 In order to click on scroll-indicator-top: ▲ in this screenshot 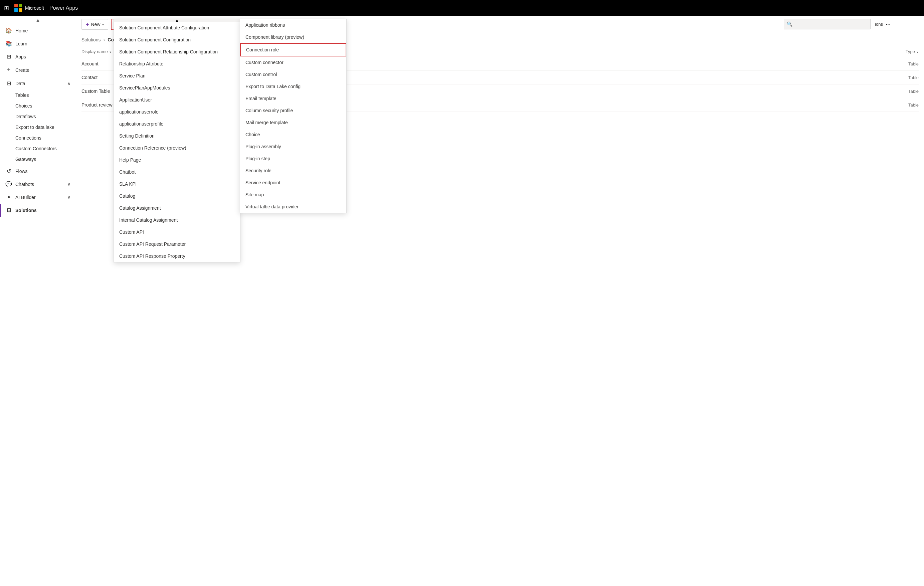, I will do `click(177, 21)`.